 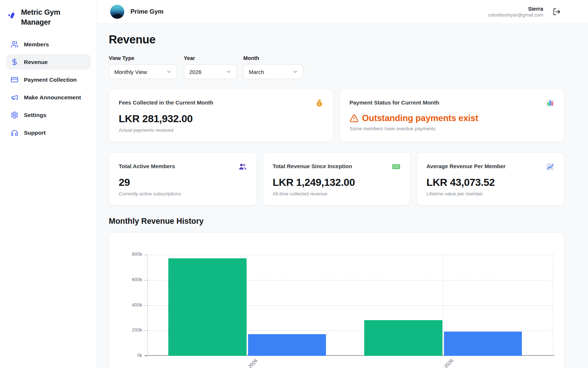 What do you see at coordinates (183, 179) in the screenshot?
I see `card-active-members: Total Active Members 29 Currently active…` at bounding box center [183, 179].